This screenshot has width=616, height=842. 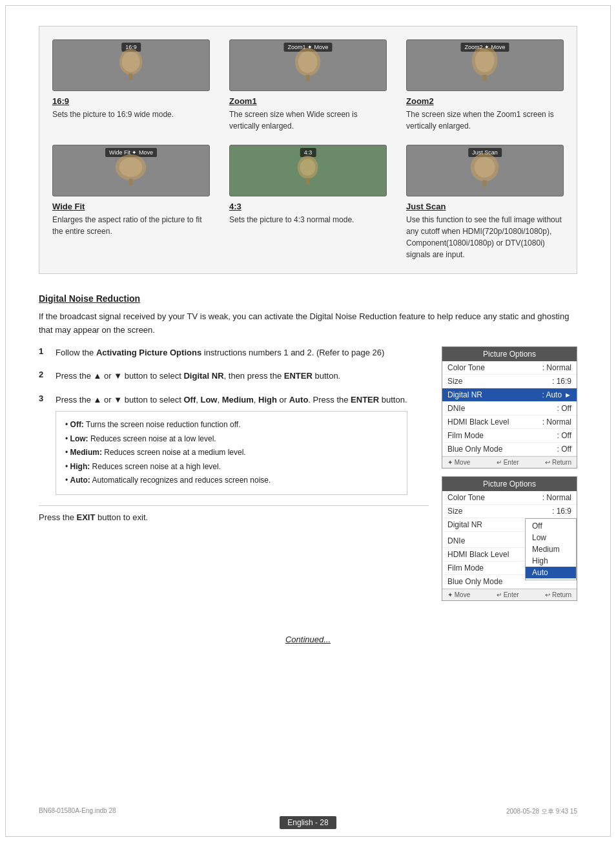 What do you see at coordinates (234, 445) in the screenshot?
I see `step-3: 3 Press the ▲ or ▼ button to select Off,…` at bounding box center [234, 445].